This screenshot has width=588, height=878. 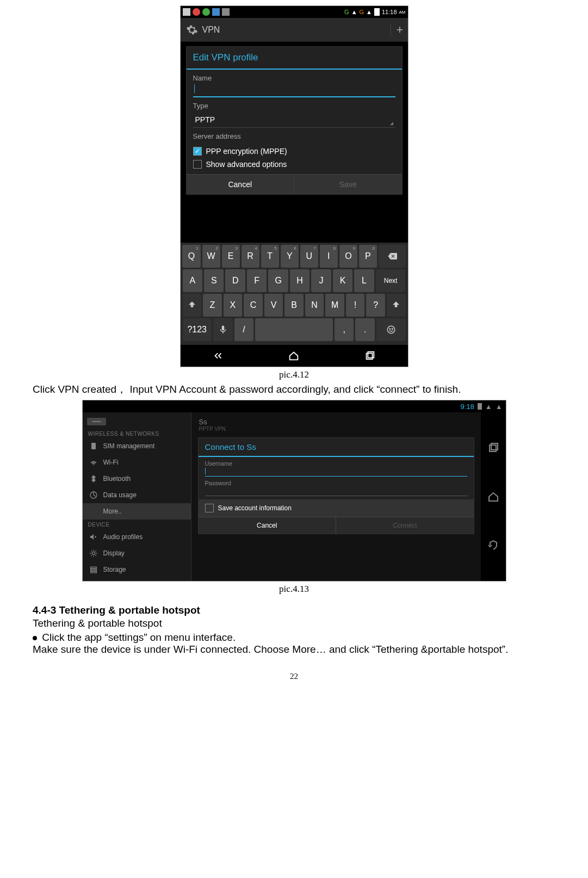 What do you see at coordinates (250, 256) in the screenshot?
I see `key-r: R4` at bounding box center [250, 256].